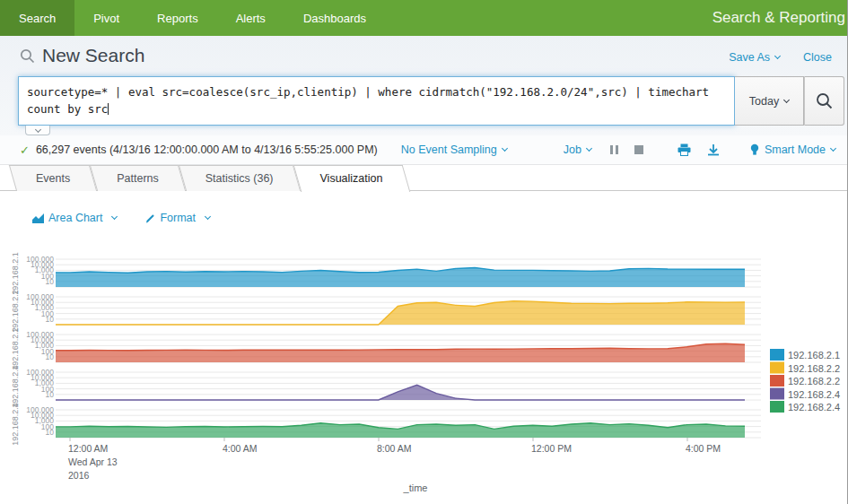 This screenshot has height=504, width=848. Describe the element at coordinates (138, 178) in the screenshot. I see `tab-patterns: Patterns` at that location.